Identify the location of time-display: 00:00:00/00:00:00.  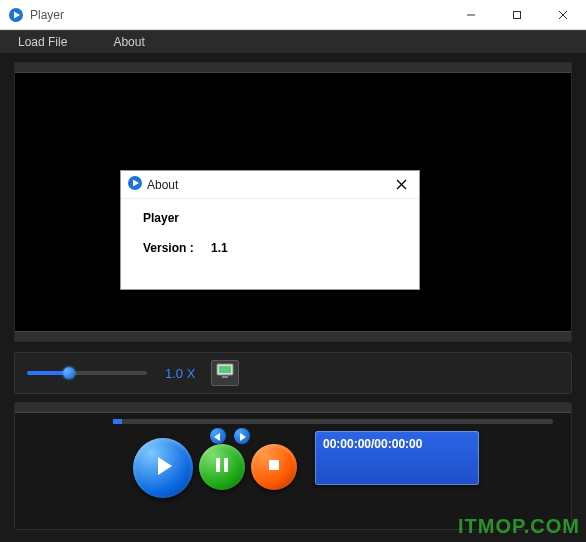
(397, 458).